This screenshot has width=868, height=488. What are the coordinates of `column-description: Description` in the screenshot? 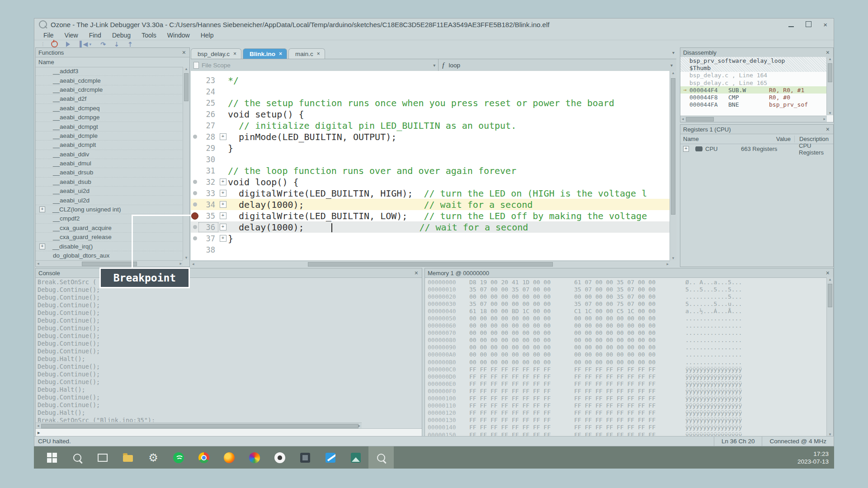 It's located at (814, 139).